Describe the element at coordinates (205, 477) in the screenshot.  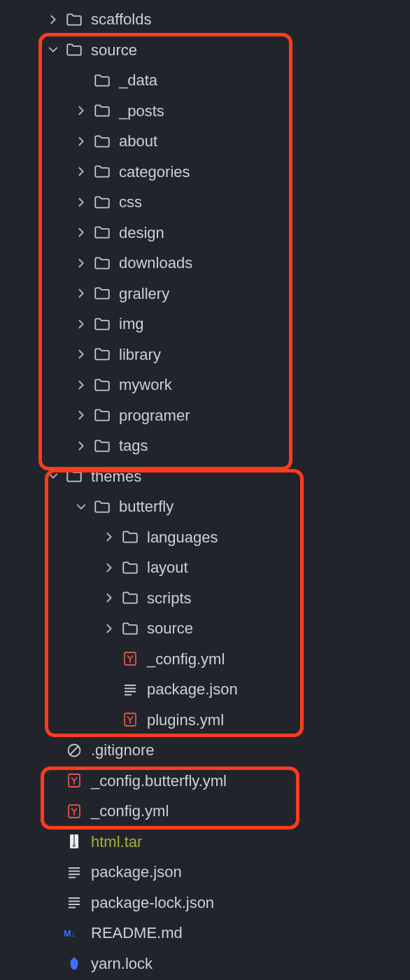
I see `tree-row: themes` at that location.